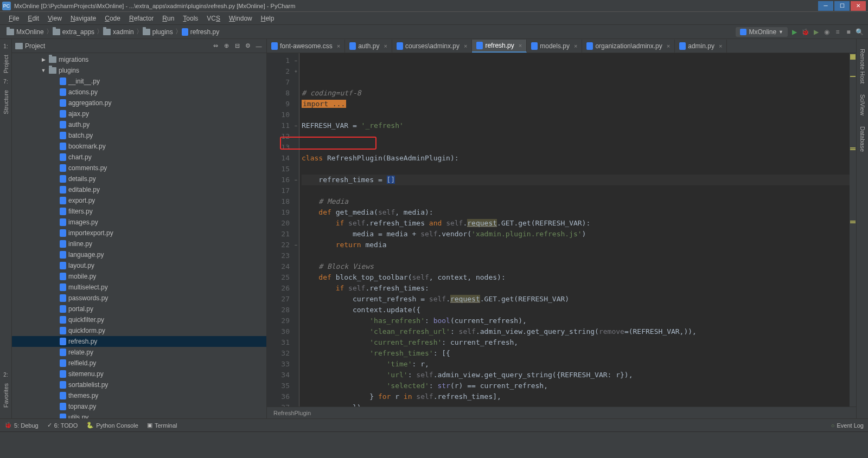  What do you see at coordinates (139, 125) in the screenshot?
I see `tree-item-auth.py: auth.py` at bounding box center [139, 125].